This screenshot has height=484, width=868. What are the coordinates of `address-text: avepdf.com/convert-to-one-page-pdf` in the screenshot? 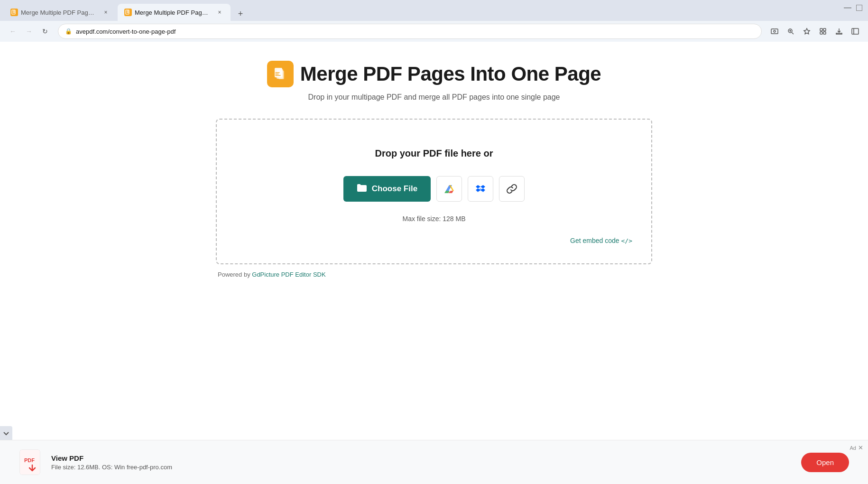 It's located at (416, 31).